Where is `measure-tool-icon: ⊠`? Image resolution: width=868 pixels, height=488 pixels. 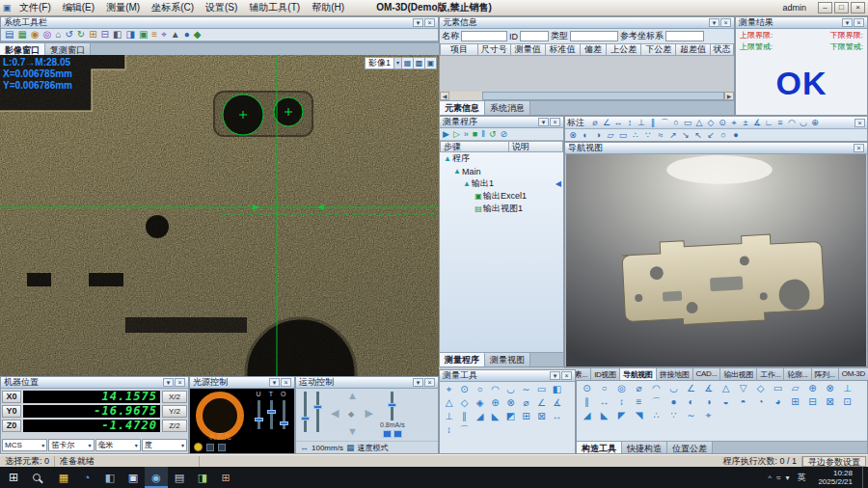 measure-tool-icon: ⊠ is located at coordinates (542, 417).